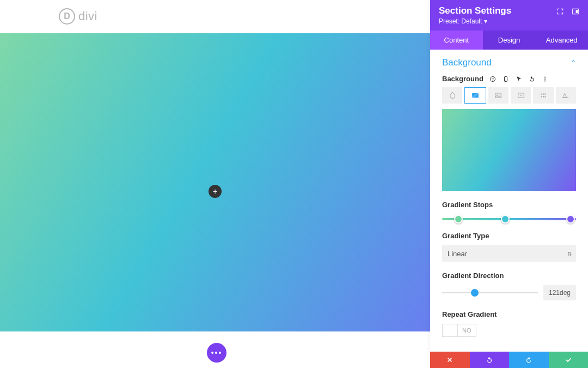 The image size is (588, 368). What do you see at coordinates (460, 330) in the screenshot?
I see `repeat-gradient-toggle: NO` at bounding box center [460, 330].